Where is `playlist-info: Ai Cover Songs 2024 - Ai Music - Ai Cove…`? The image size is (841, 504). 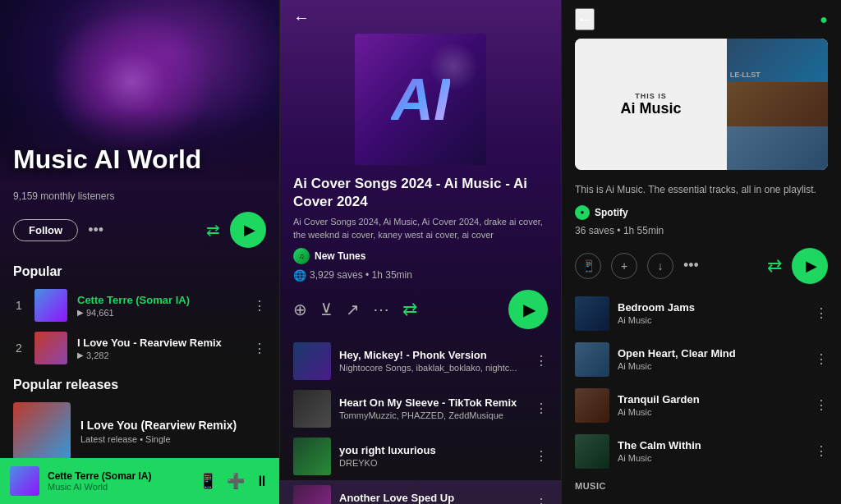 playlist-info: Ai Cover Songs 2024 - Ai Music - Ai Cove… is located at coordinates (420, 228).